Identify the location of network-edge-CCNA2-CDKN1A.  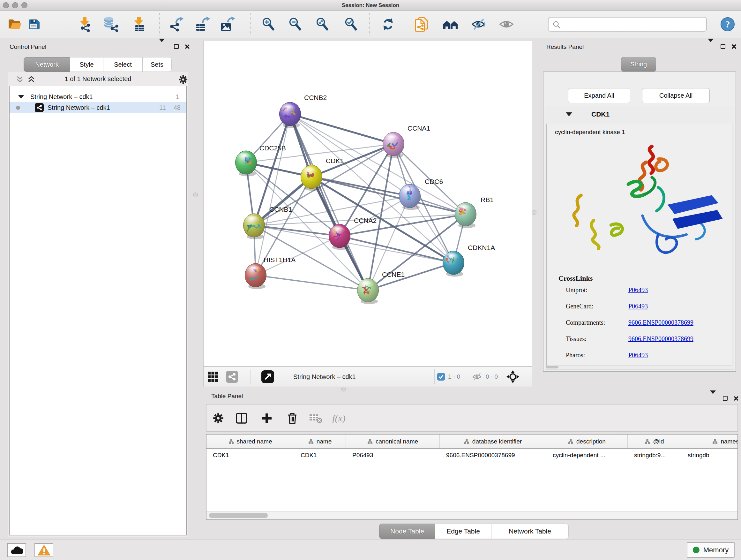
(397, 249).